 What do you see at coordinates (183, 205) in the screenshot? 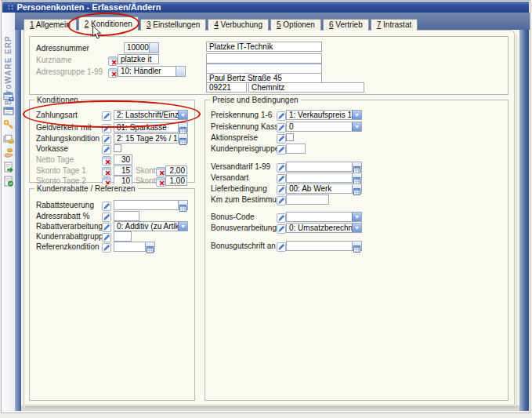
I see `rabattsteuerung-lookup-button` at bounding box center [183, 205].